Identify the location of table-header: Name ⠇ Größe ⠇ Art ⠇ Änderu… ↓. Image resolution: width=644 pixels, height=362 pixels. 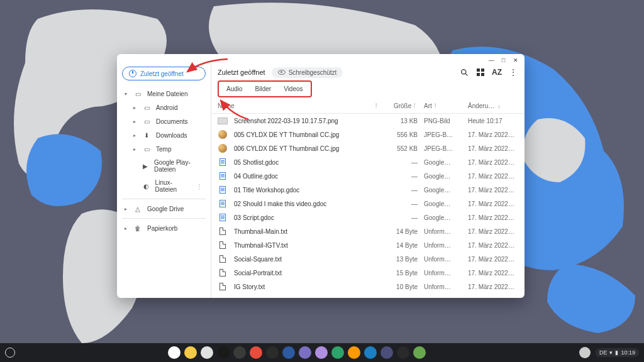
(368, 107).